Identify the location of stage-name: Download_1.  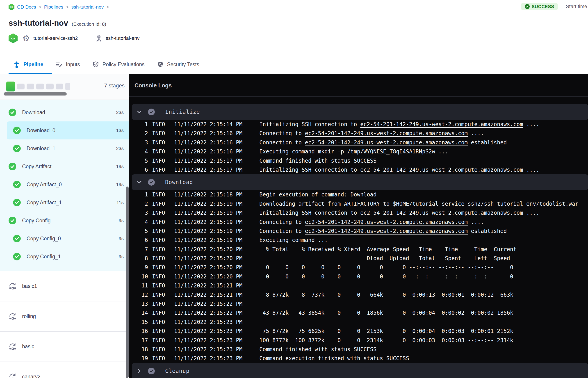
(41, 149).